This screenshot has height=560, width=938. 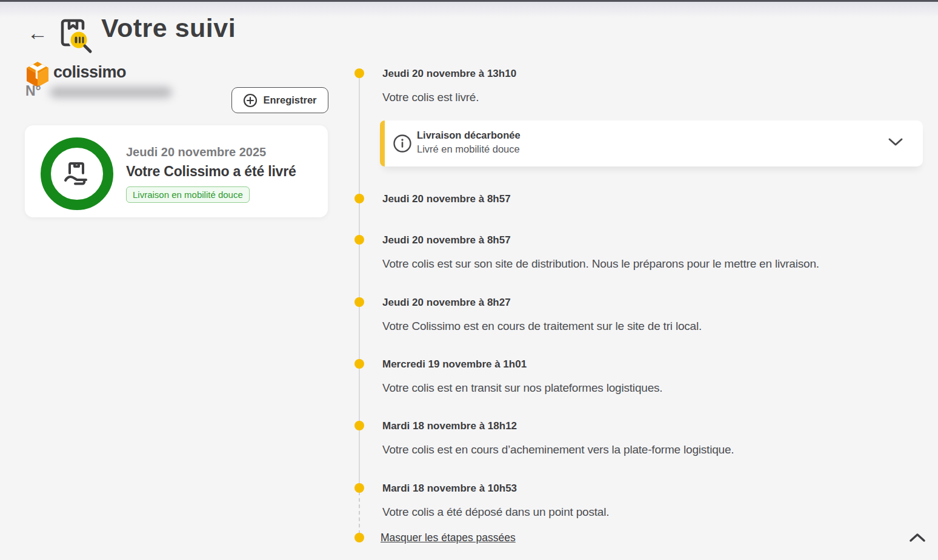 I want to click on timeline-entry-date: Jeudi 20 novembre à 8h27, so click(x=447, y=303).